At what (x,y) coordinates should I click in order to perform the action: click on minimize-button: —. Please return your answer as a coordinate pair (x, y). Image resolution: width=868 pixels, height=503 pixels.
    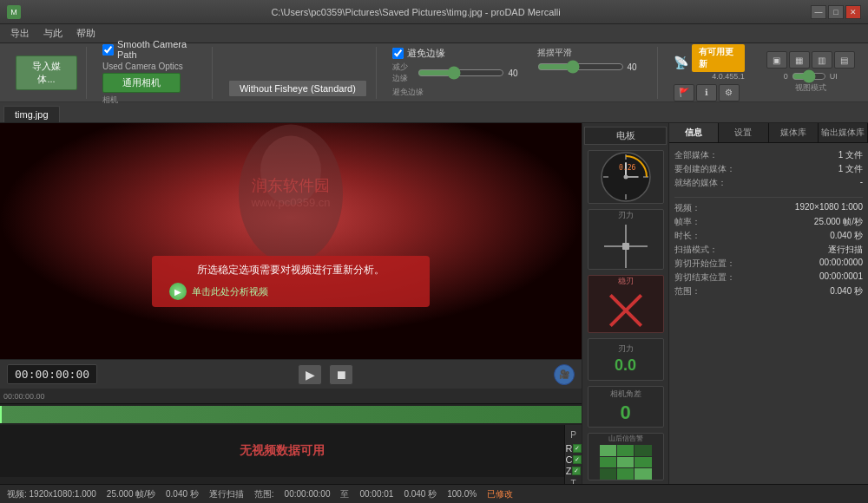
    Looking at the image, I should click on (819, 12).